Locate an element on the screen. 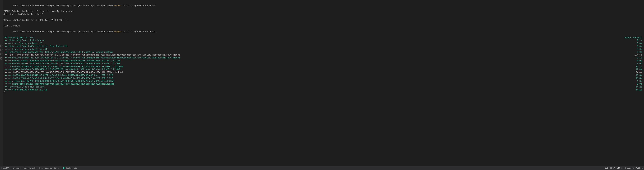 This screenshot has height=170, width=644. terminal-line: => => sha256:82e0d379a5dedd6303c89eda57b… is located at coordinates (324, 61).